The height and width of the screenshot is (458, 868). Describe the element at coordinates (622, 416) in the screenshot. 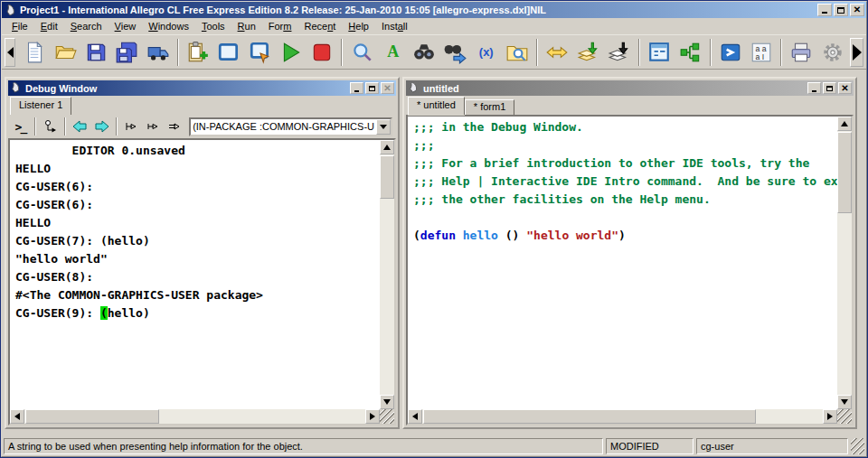

I see `editor-hscrollbar` at that location.